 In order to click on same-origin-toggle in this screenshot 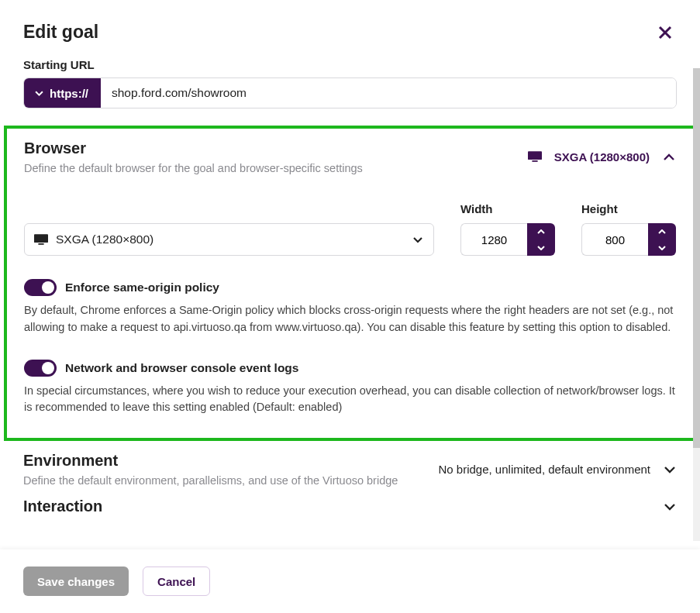, I will do `click(40, 288)`.